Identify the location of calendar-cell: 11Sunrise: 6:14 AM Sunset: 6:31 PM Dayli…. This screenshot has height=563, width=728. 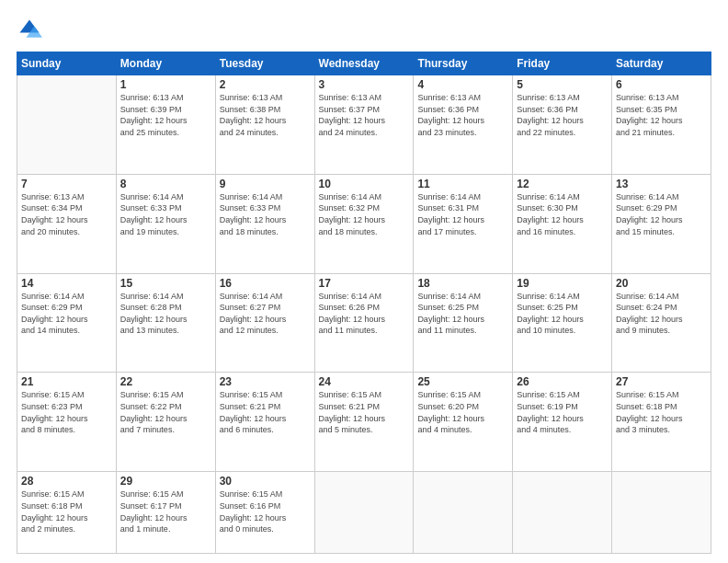
(463, 224).